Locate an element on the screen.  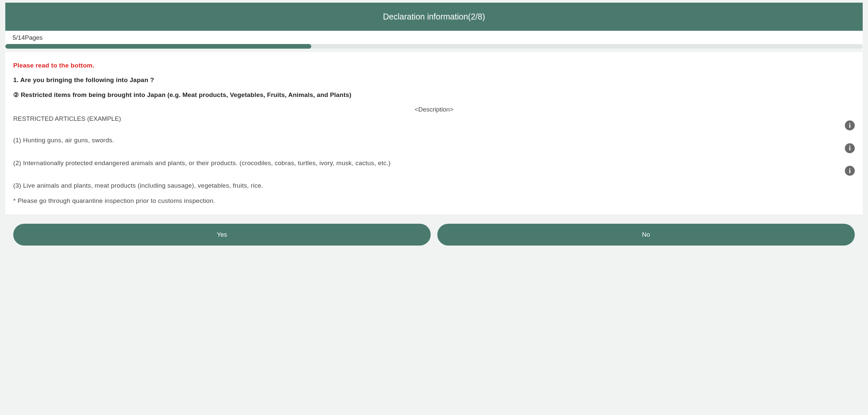
page-title: Declaration information(2/8) is located at coordinates (434, 17).